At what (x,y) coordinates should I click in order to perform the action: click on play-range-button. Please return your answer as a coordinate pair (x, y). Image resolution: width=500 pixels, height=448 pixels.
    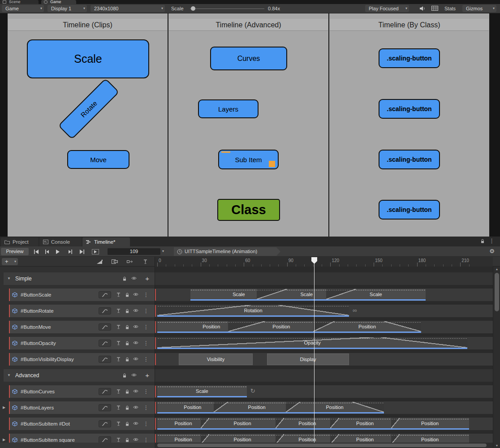
    Looking at the image, I should click on (95, 252).